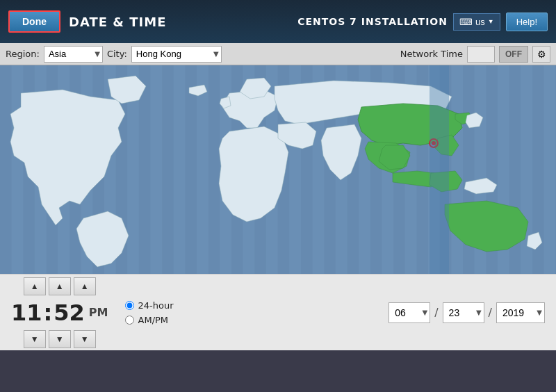 Image resolution: width=556 pixels, height=392 pixels. I want to click on hours-up-button: ▲, so click(35, 286).